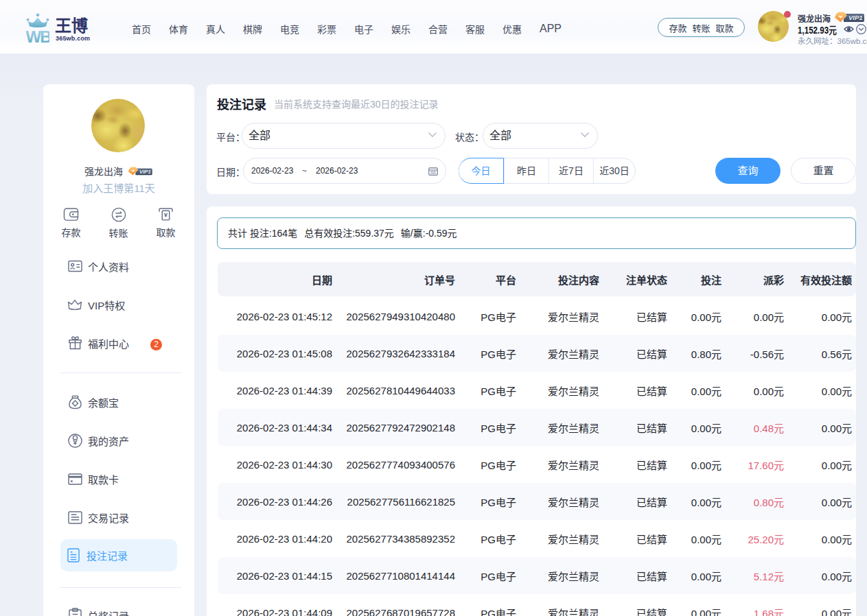  What do you see at coordinates (38, 36) in the screenshot?
I see `svg-text: WB` at bounding box center [38, 36].